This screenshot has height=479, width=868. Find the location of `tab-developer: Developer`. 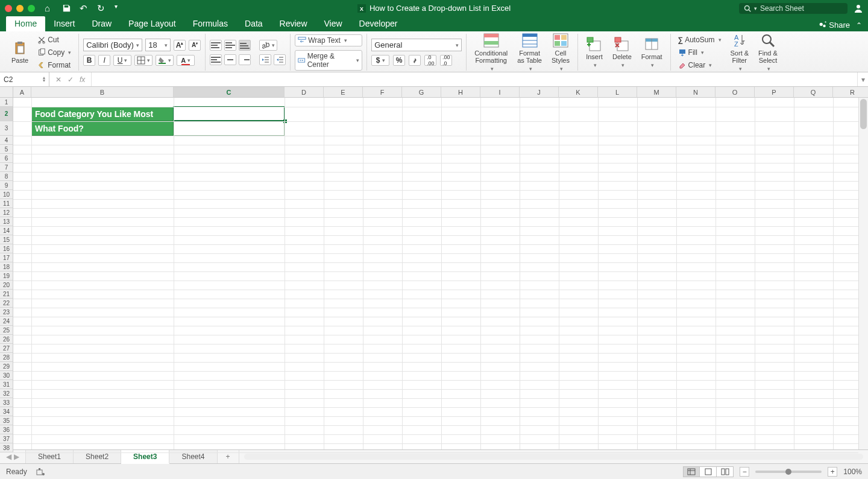

tab-developer: Developer is located at coordinates (379, 24).